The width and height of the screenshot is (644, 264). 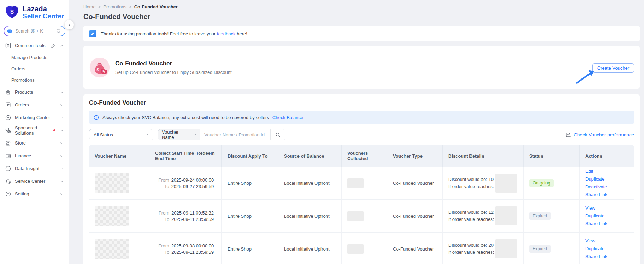 What do you see at coordinates (35, 69) in the screenshot?
I see `sidebar-subitem-orders: Orders` at bounding box center [35, 69].